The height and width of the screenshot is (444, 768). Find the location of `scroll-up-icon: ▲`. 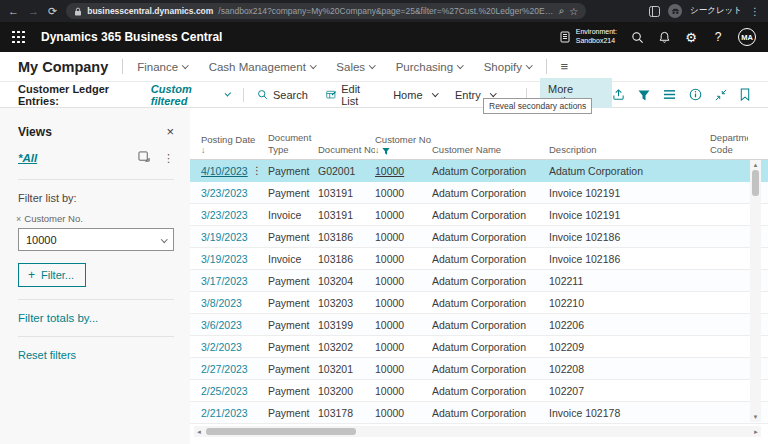

scroll-up-icon: ▲ is located at coordinates (756, 165).